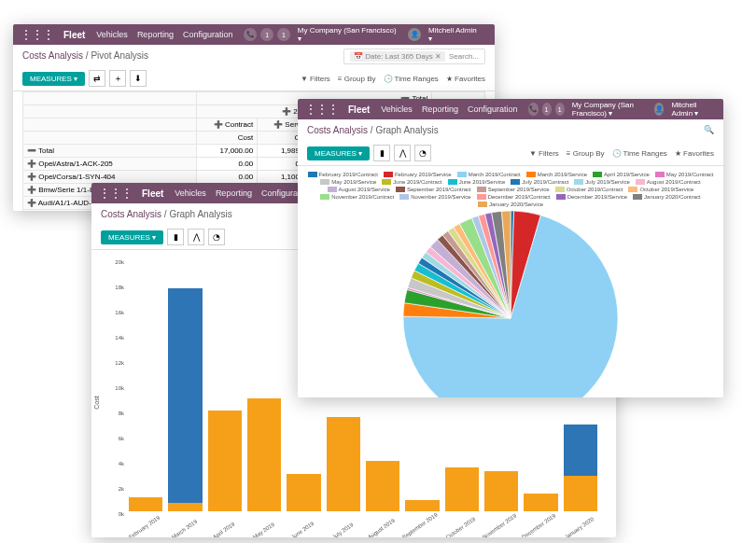  Describe the element at coordinates (146, 385) in the screenshot. I see `bar-group: February 2019` at that location.